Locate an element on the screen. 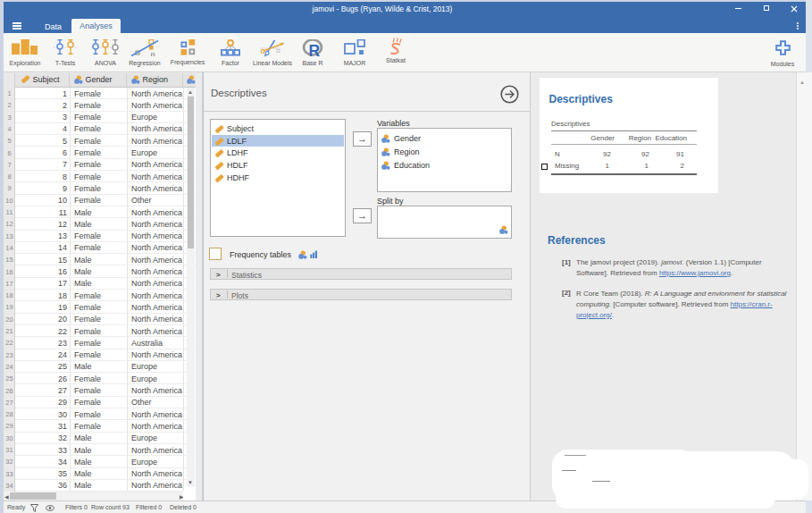 This screenshot has width=812, height=513. svg-text: R is located at coordinates (314, 50).